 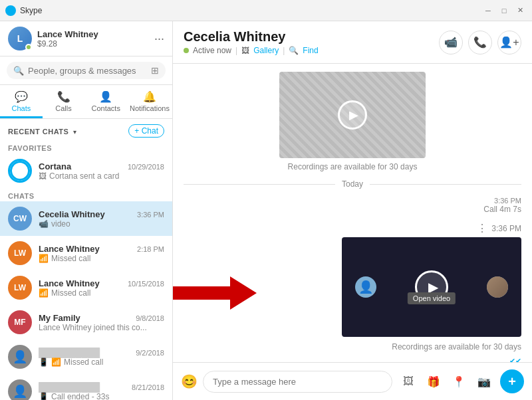 What do you see at coordinates (146, 167) in the screenshot?
I see `chat-time: 10/29/2018` at bounding box center [146, 167].